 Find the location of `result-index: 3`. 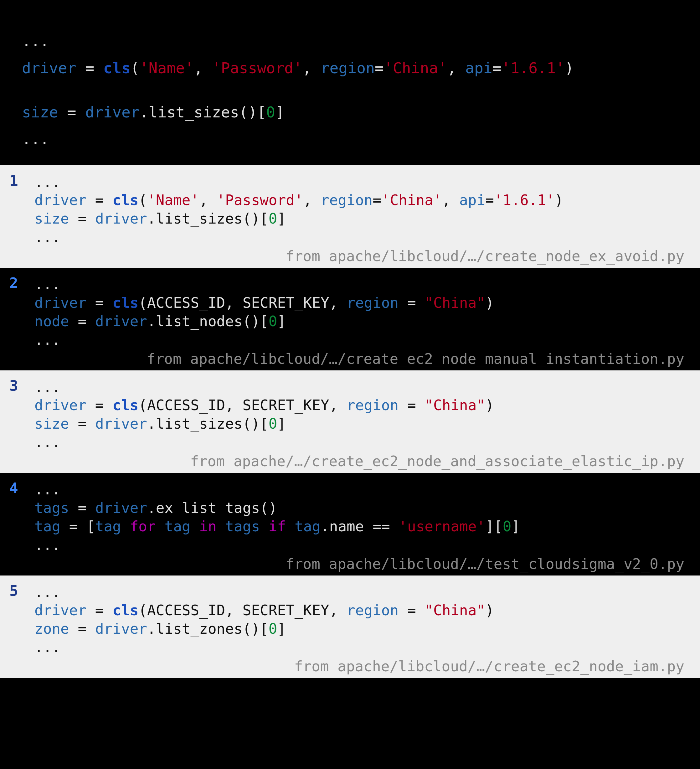

result-index: 3 is located at coordinates (14, 386).